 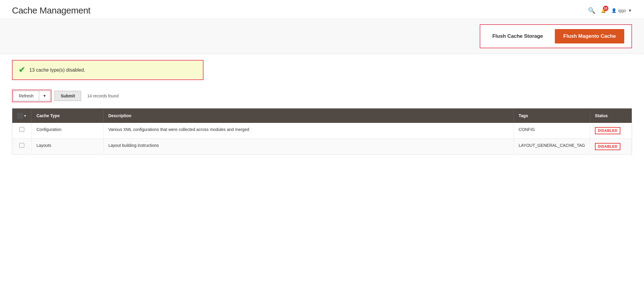 I want to click on th-checkbox: ▼, so click(x=22, y=116).